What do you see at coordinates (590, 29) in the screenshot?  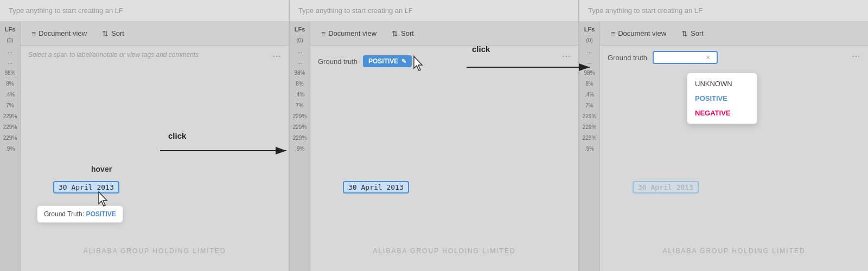 I see `lfs-label-3: LFs` at bounding box center [590, 29].